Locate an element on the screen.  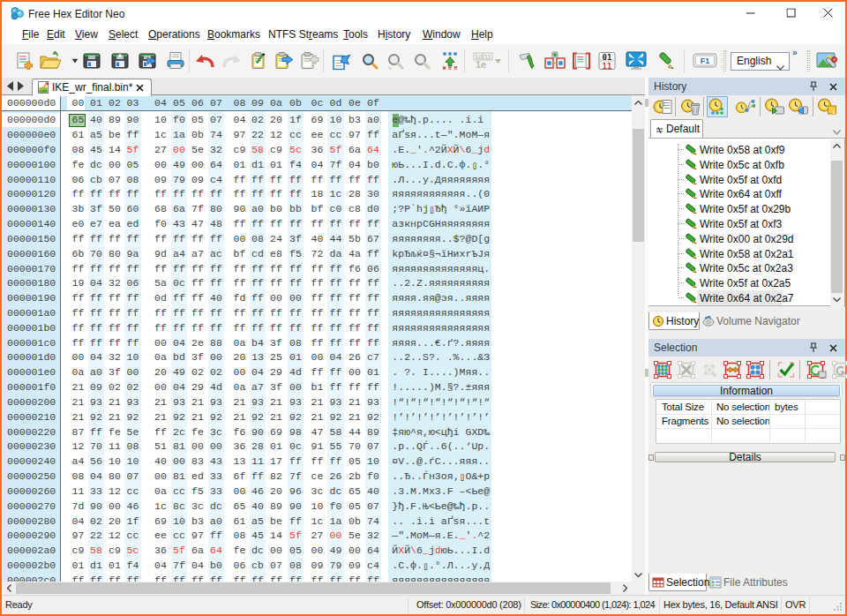
minimize-button is located at coordinates (751, 13).